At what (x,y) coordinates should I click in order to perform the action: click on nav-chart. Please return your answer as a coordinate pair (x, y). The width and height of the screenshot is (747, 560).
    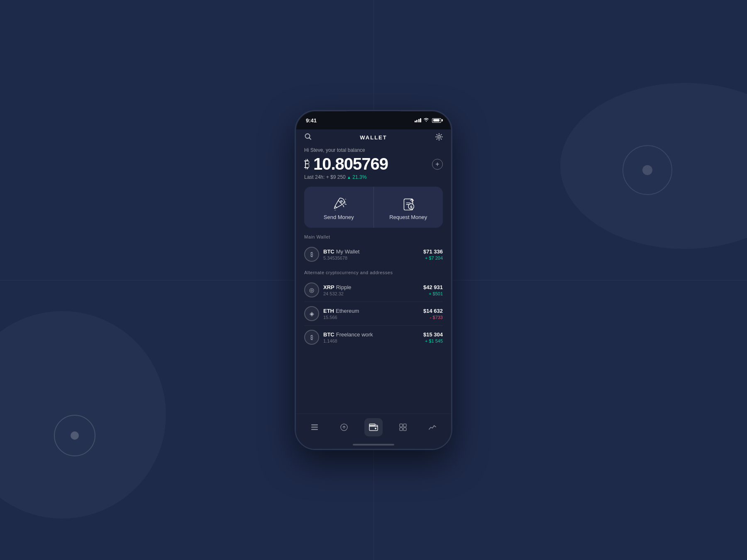
    Looking at the image, I should click on (432, 427).